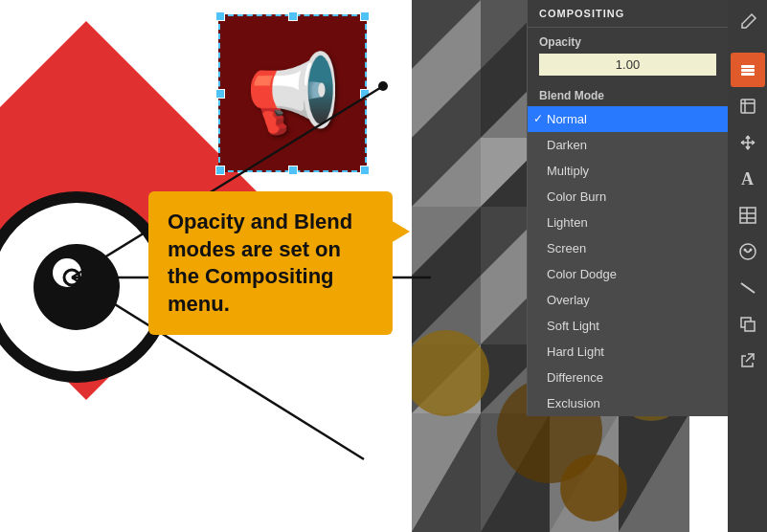  I want to click on adjust-icon, so click(748, 288).